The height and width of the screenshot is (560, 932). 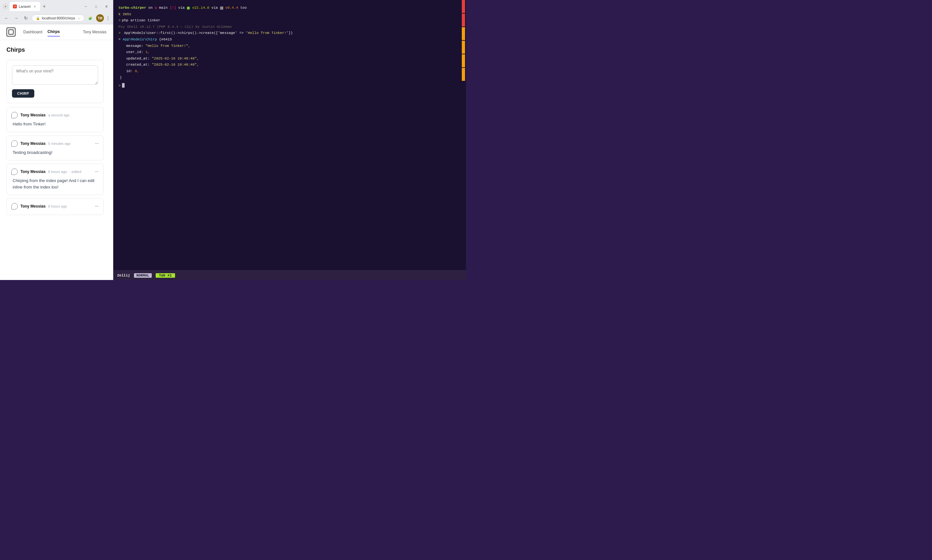 I want to click on chirp-header: Tony Messias 6 hours ago ···, so click(x=55, y=206).